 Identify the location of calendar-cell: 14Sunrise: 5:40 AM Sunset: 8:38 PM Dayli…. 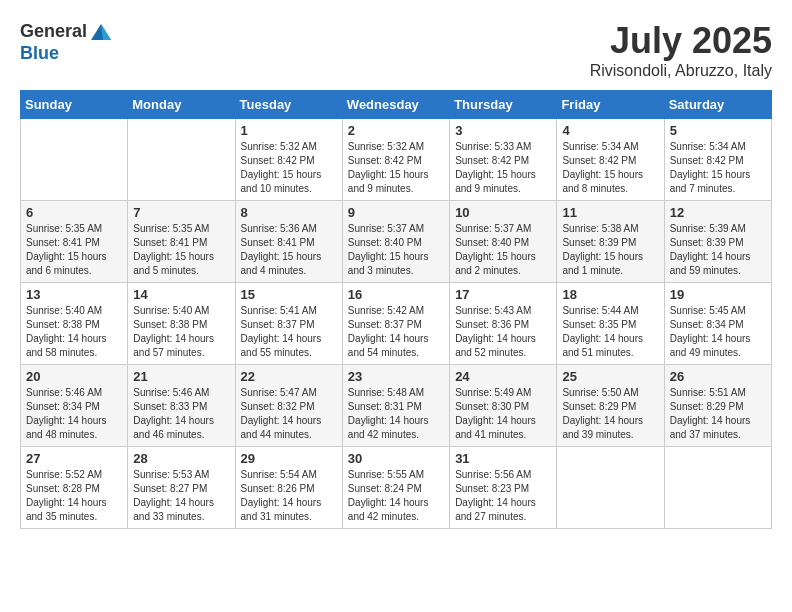
(182, 324).